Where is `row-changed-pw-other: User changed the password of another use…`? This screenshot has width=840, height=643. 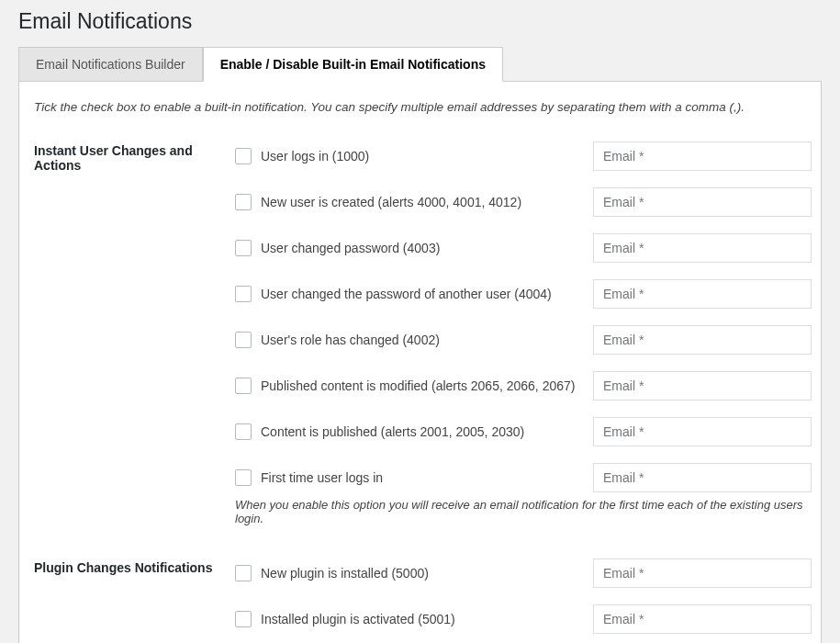 row-changed-pw-other: User changed the password of another use… is located at coordinates (523, 294).